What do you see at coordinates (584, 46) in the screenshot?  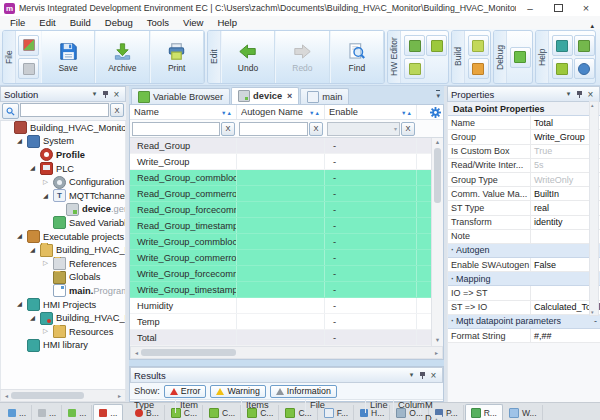 I see `help-update-button` at bounding box center [584, 46].